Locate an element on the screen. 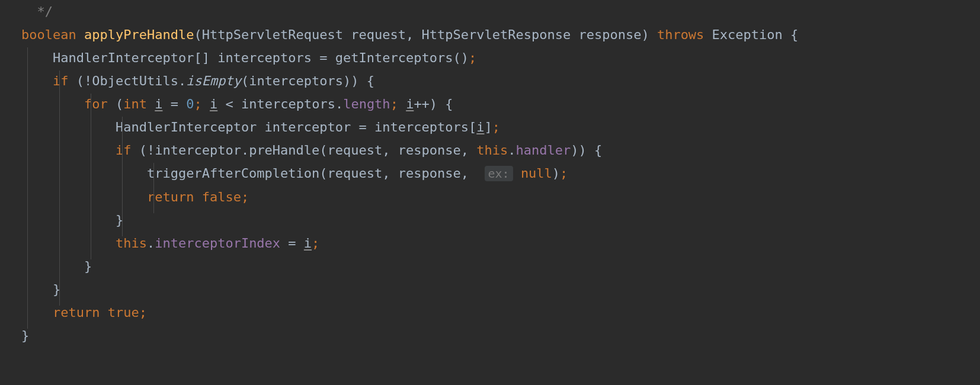 Image resolution: width=980 pixels, height=385 pixels. brace-close-2: } is located at coordinates (88, 267).